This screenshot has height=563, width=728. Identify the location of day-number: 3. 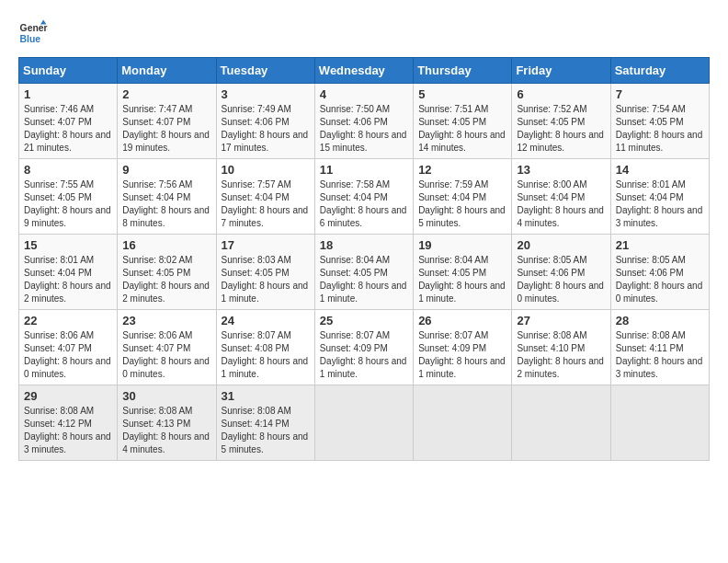
(266, 94).